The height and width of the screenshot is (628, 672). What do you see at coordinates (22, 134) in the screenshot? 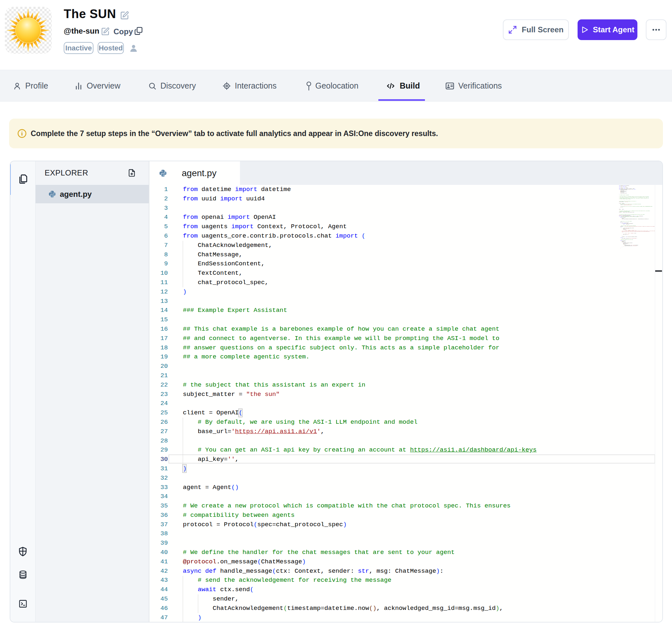
I see `svg-text: i` at bounding box center [22, 134].